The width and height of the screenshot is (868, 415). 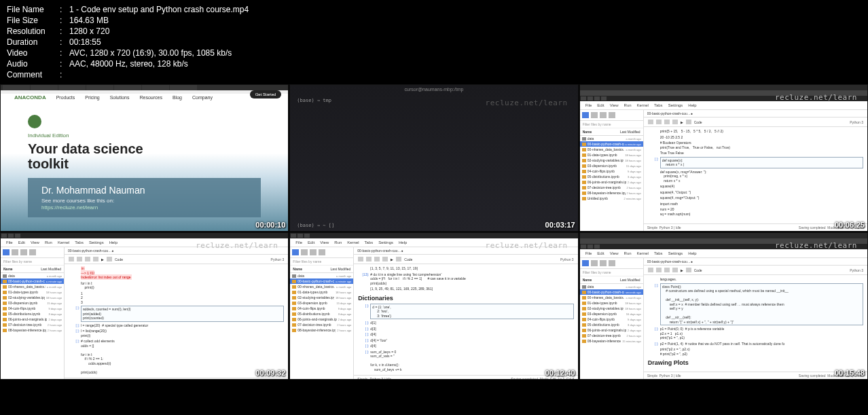 I want to click on code-cell: True True False, so click(x=755, y=154).